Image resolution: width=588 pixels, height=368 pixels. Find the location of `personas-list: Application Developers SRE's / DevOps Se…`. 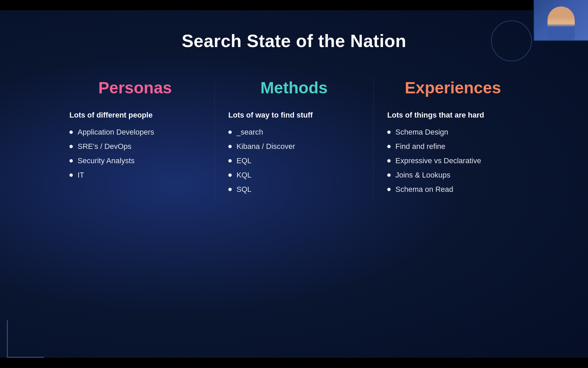

personas-list: Application Developers SRE's / DevOps Se… is located at coordinates (135, 154).